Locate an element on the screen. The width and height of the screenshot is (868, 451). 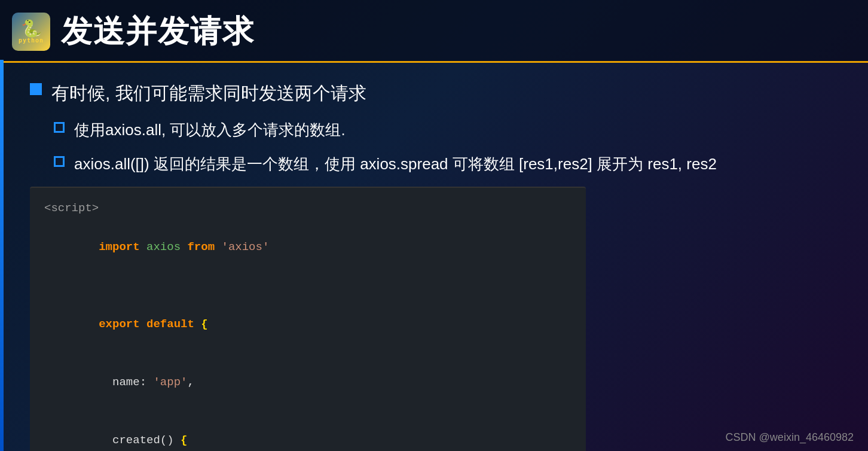
code-partial-top: <script> is located at coordinates (308, 208).